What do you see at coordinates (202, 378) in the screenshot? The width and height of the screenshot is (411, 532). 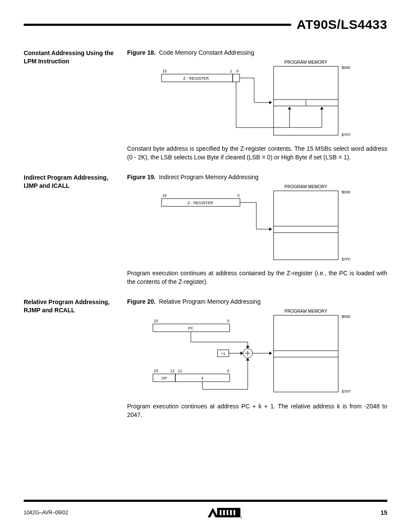 I see `svg-text: k` at bounding box center [202, 378].